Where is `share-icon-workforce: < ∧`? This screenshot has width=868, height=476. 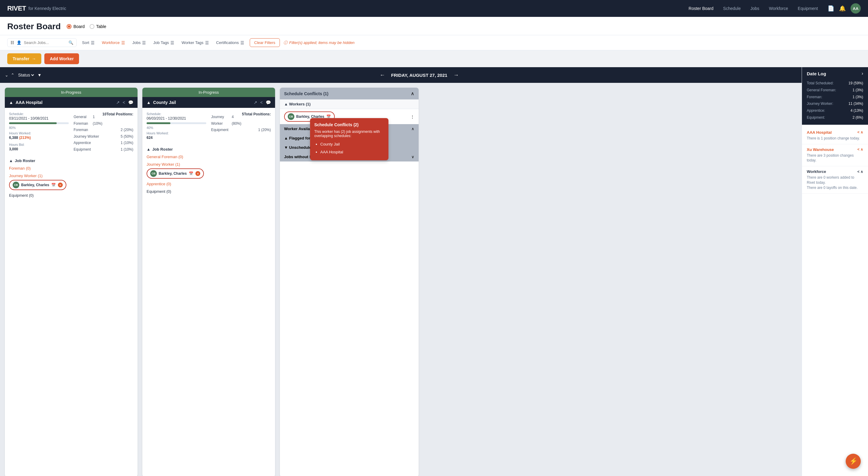 share-icon-workforce: < ∧ is located at coordinates (861, 172).